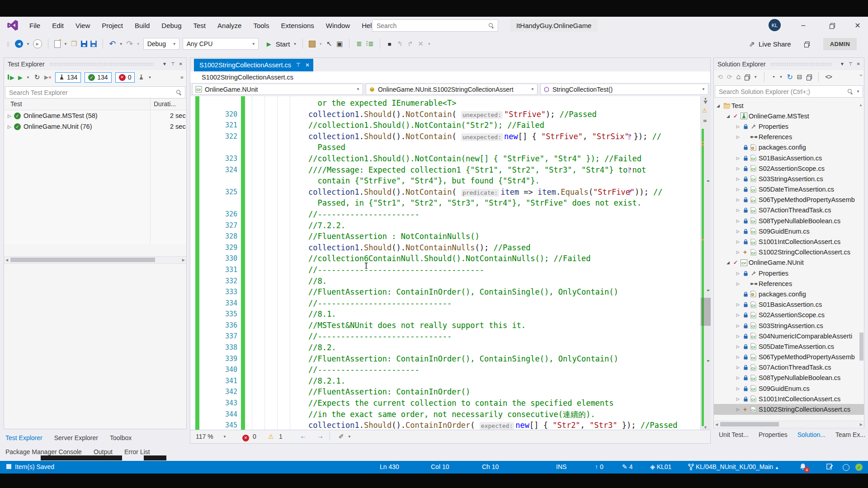 Image resolution: width=868 pixels, height=488 pixels. I want to click on window-position-icon: ▼, so click(842, 64).